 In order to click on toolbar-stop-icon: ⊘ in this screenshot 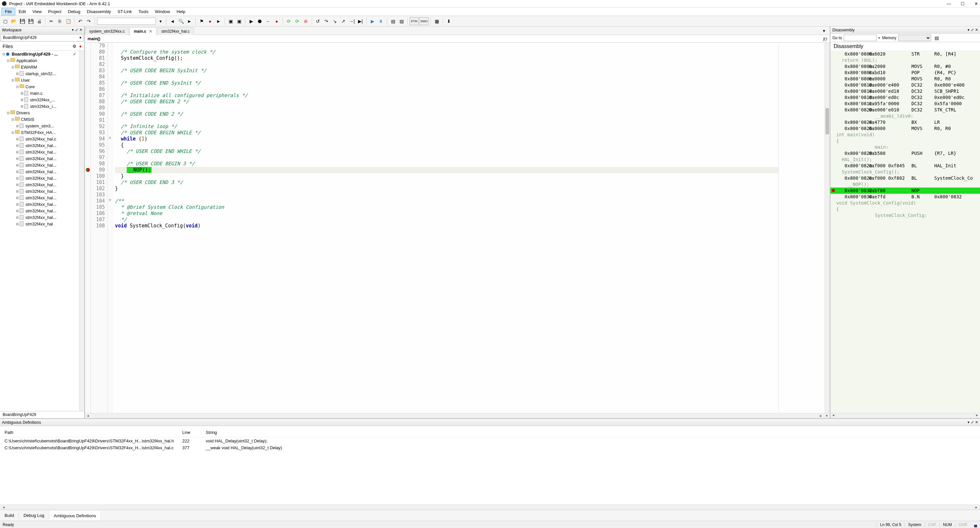, I will do `click(306, 21)`.